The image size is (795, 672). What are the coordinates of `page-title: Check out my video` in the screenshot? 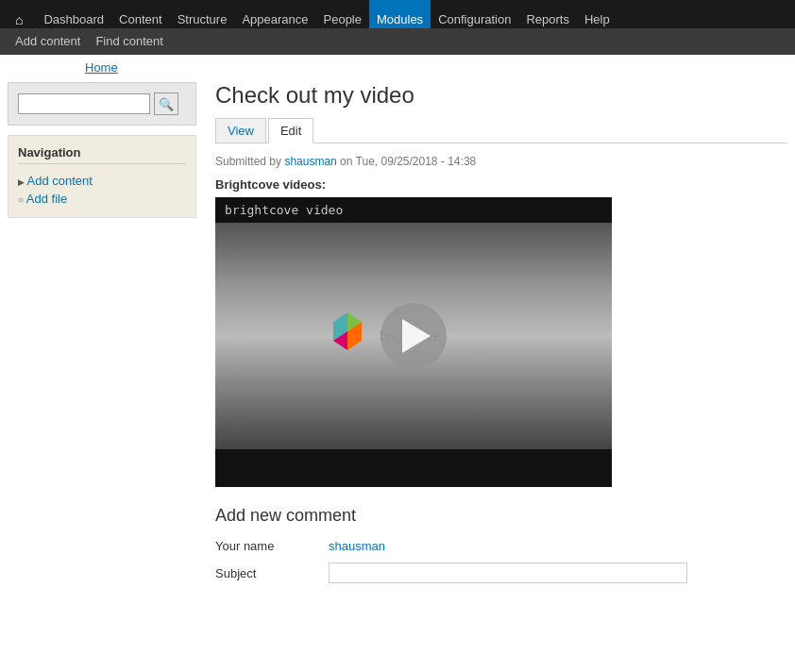 It's located at (501, 95).